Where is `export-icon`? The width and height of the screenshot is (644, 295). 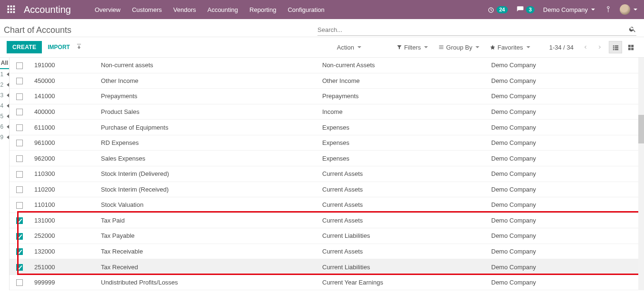 export-icon is located at coordinates (79, 48).